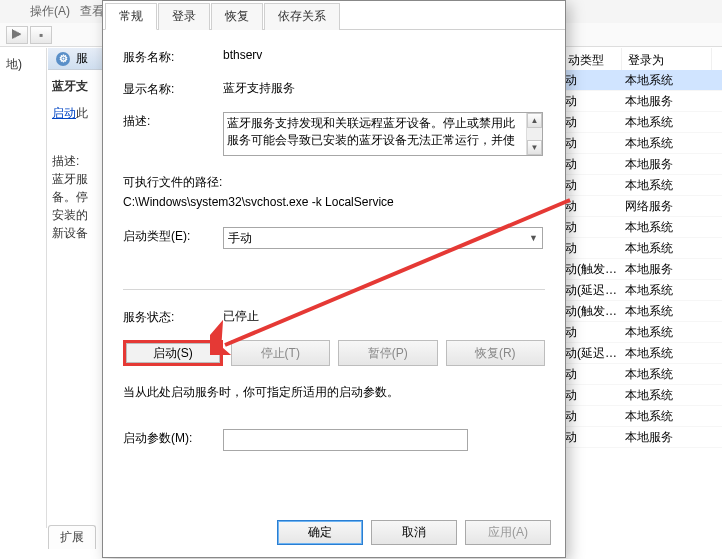 The height and width of the screenshot is (559, 722). Describe the element at coordinates (173, 353) in the screenshot. I see `start-button: 启动(S)` at that location.